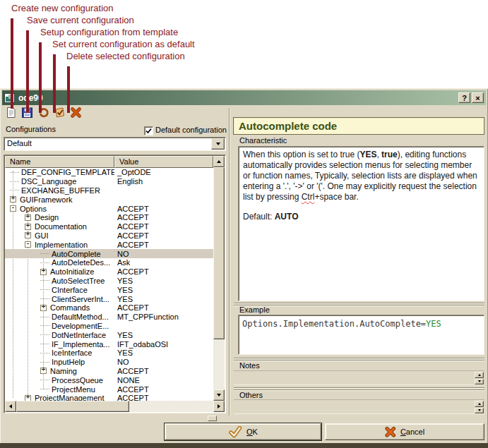  What do you see at coordinates (73, 389) in the screenshot?
I see `tree-row-name: ProjectMenu` at bounding box center [73, 389].